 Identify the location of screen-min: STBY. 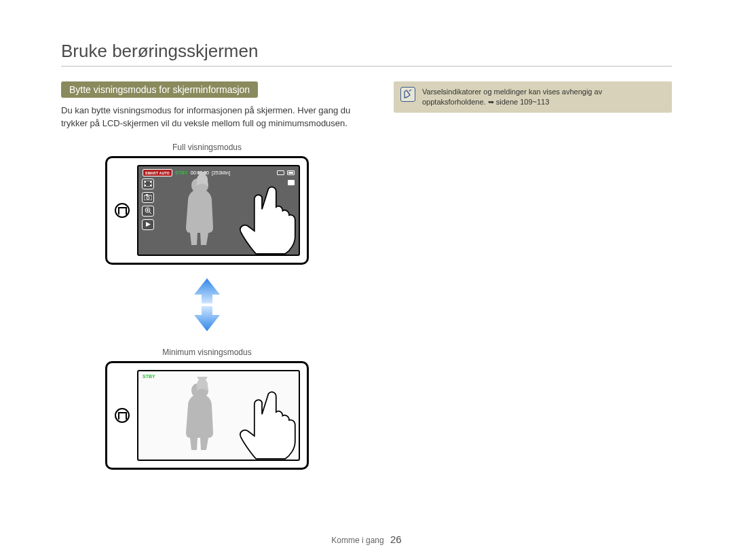
(219, 415).